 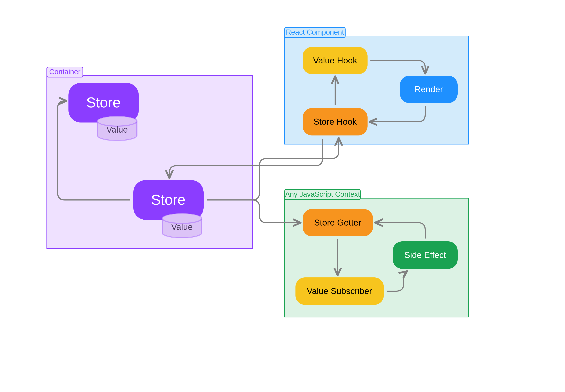 I want to click on node-render: Render, so click(x=429, y=89).